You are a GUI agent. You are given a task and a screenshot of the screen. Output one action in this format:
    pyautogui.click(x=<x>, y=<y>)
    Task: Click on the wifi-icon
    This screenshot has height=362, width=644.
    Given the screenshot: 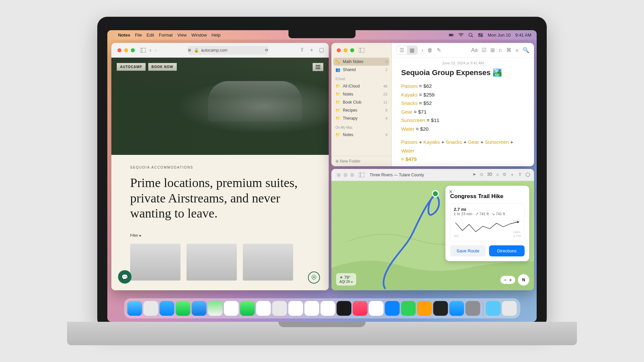 What is the action you would take?
    pyautogui.click(x=461, y=35)
    